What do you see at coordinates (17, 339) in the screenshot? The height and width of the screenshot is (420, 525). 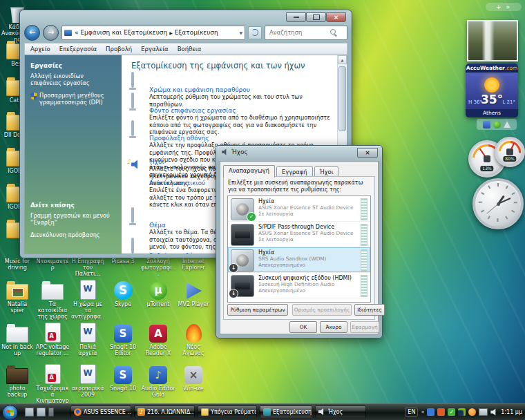 I see `desktop-icon: Not in back up` at bounding box center [17, 339].